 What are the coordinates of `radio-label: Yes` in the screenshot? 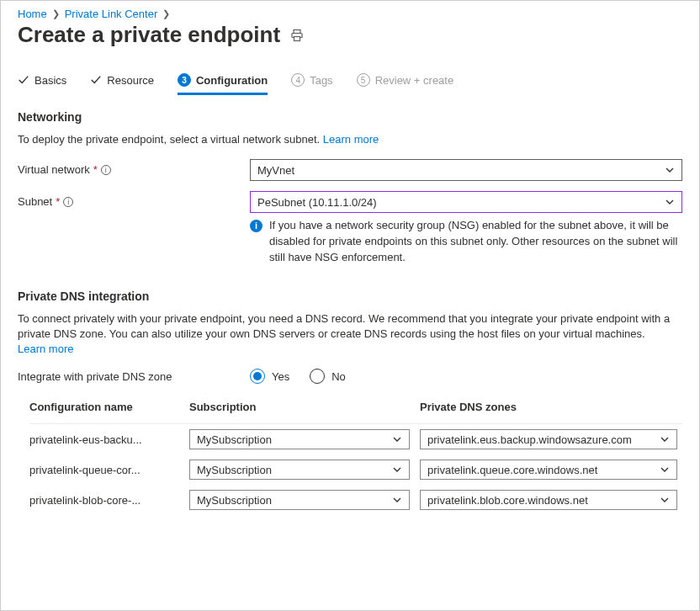 It's located at (281, 377).